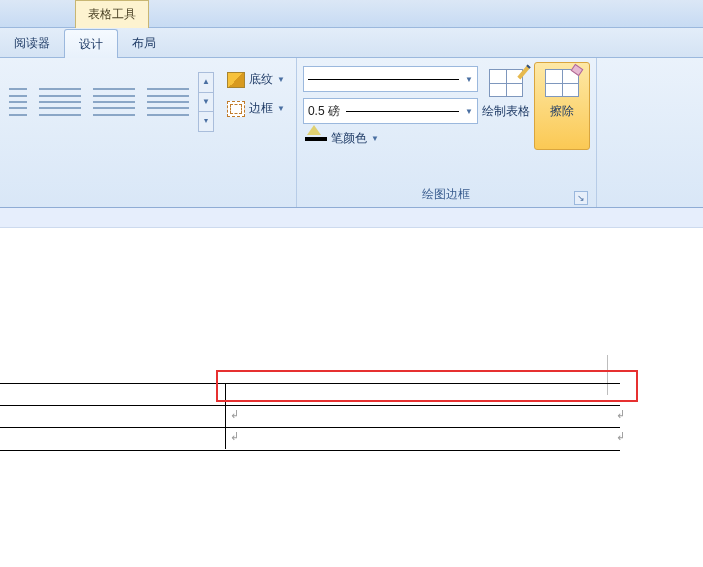  What do you see at coordinates (226, 416) in the screenshot?
I see `table-cell-divider` at bounding box center [226, 416].